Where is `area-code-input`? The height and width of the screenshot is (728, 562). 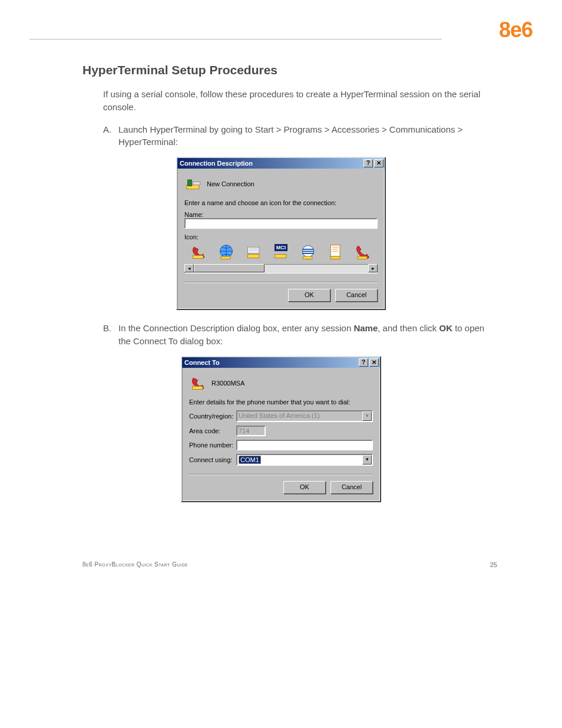
area-code-input is located at coordinates (251, 431).